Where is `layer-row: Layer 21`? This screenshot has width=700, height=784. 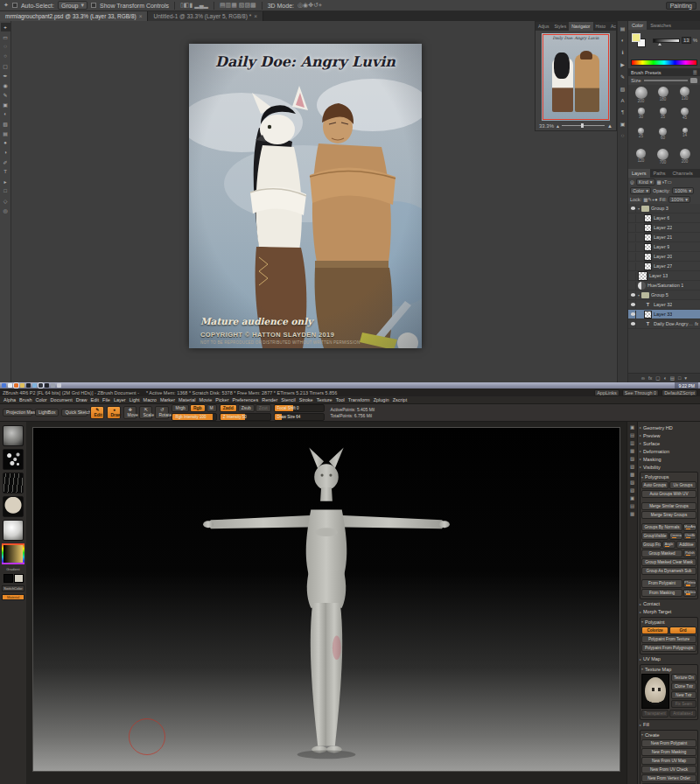 layer-row: Layer 21 is located at coordinates (664, 238).